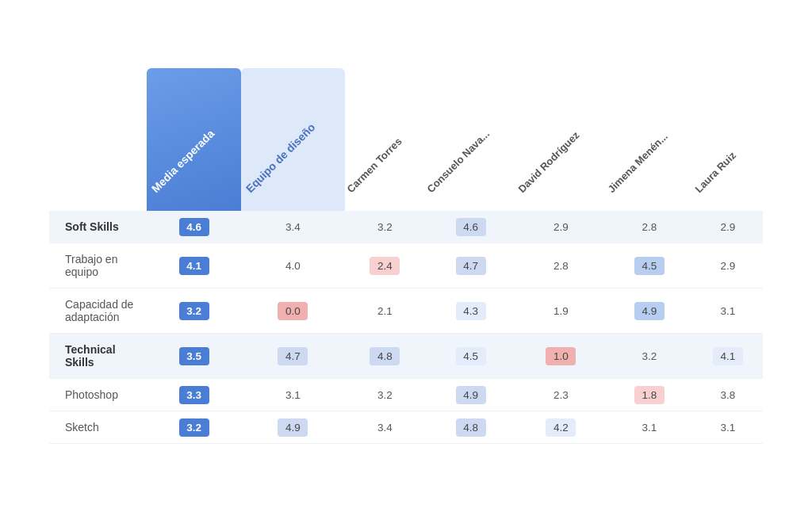 The image size is (812, 512). What do you see at coordinates (98, 357) in the screenshot?
I see `row-label: Technical Skills` at bounding box center [98, 357].